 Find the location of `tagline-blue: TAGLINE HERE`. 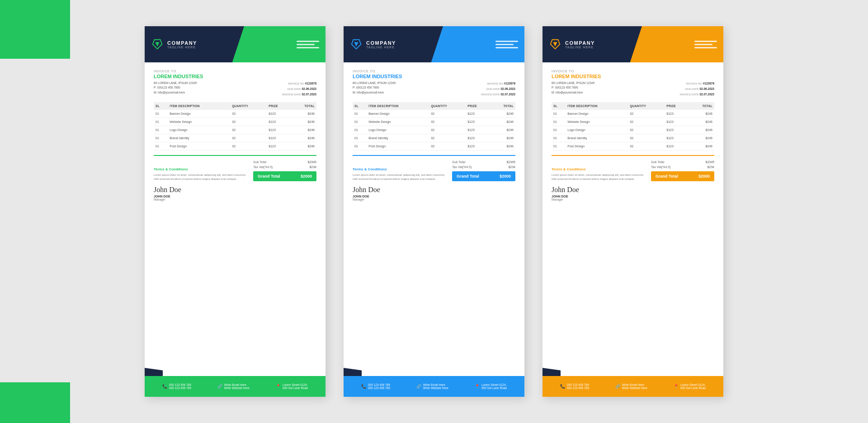

tagline-blue: TAGLINE HERE is located at coordinates (381, 47).